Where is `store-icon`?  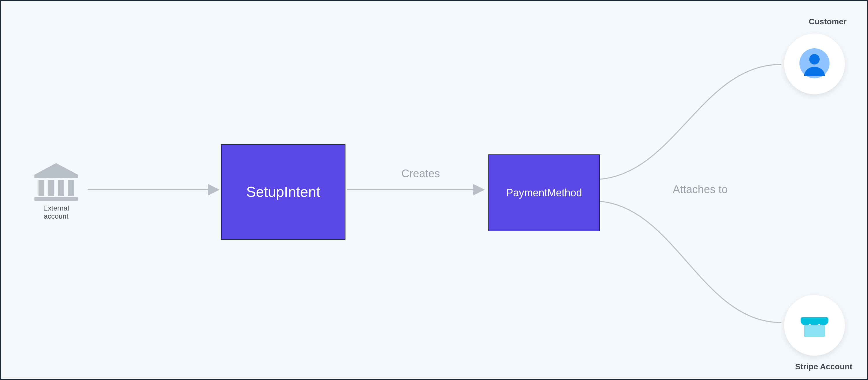 store-icon is located at coordinates (815, 325).